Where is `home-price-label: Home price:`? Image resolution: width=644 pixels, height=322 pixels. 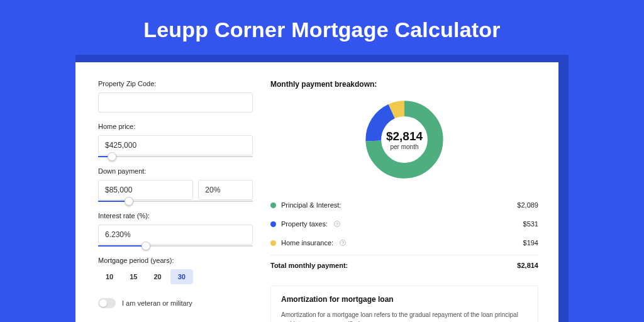
home-price-label: Home price: is located at coordinates (175, 126).